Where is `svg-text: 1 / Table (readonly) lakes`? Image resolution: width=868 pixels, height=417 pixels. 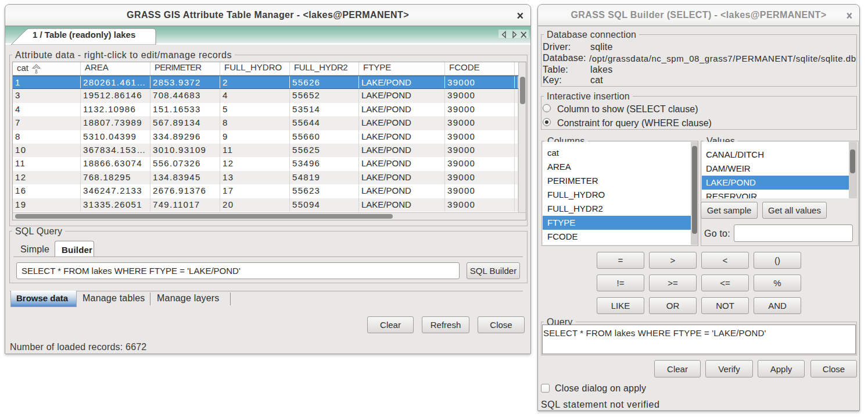
svg-text: 1 / Table (readonly) lakes is located at coordinates (84, 35).